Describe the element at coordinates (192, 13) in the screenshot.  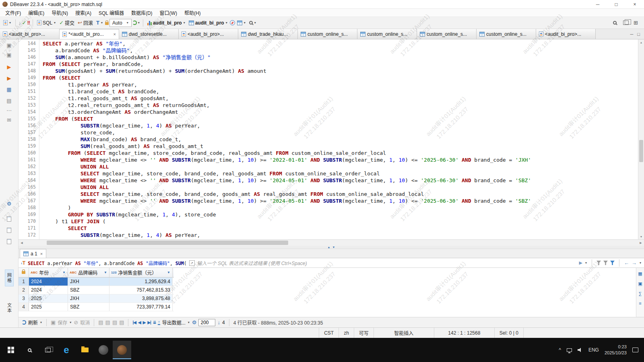
I see `menu-help: 帮助(H)` at that location.